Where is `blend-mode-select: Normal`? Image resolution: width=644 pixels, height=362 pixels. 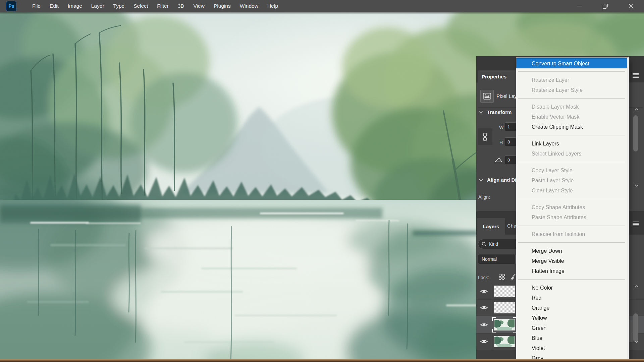
blend-mode-select: Normal is located at coordinates (497, 259).